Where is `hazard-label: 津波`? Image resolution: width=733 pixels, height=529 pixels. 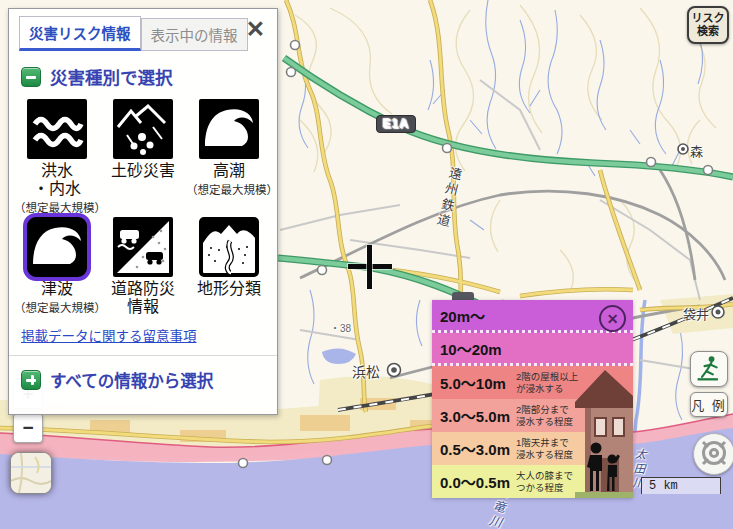
hazard-label: 津波 is located at coordinates (57, 289).